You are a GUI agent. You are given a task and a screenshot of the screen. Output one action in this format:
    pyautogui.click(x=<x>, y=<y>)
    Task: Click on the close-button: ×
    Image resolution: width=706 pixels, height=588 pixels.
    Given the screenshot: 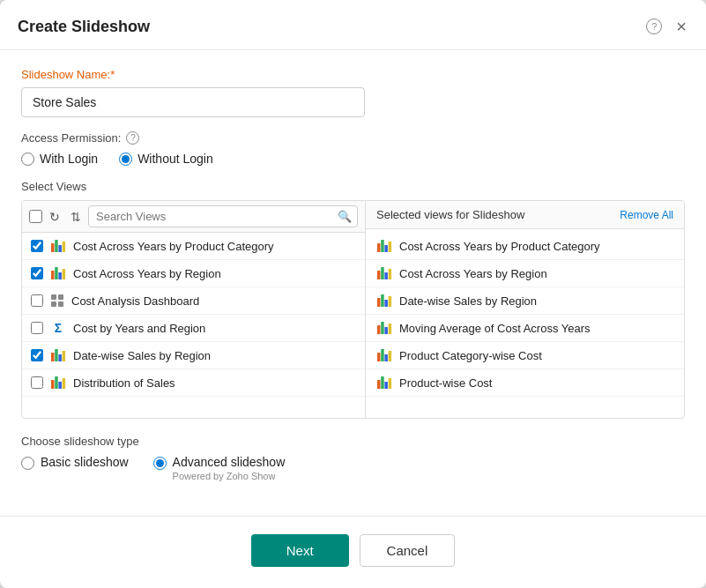 What is the action you would take?
    pyautogui.click(x=681, y=26)
    